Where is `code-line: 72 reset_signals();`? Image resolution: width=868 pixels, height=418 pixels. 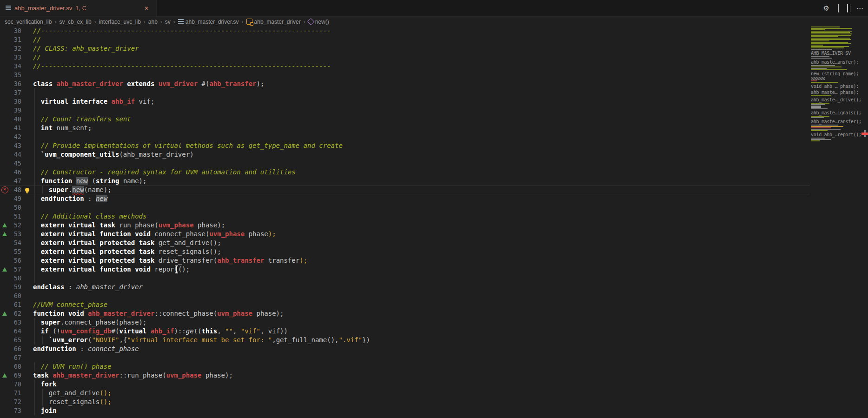
code-line: 72 reset_signals(); is located at coordinates (405, 402).